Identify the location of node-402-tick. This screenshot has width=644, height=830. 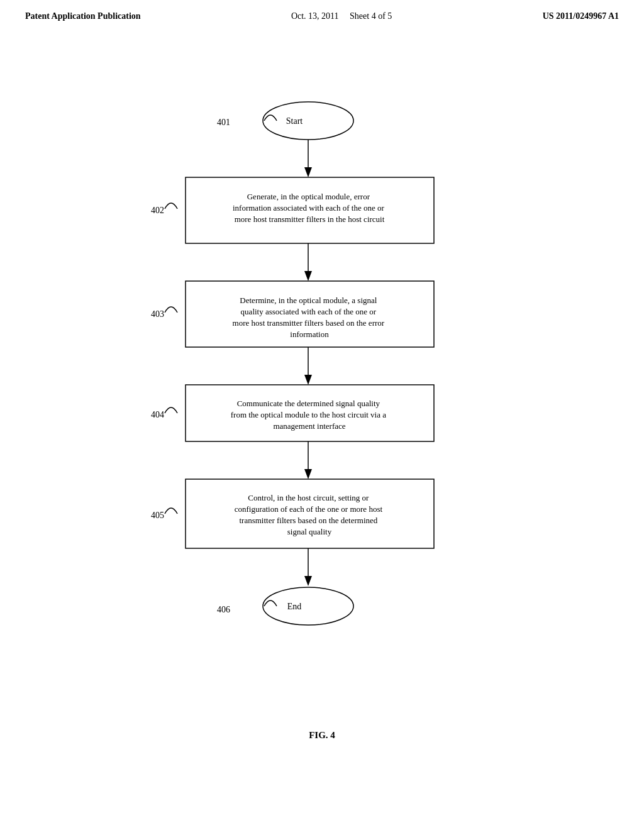
(171, 206).